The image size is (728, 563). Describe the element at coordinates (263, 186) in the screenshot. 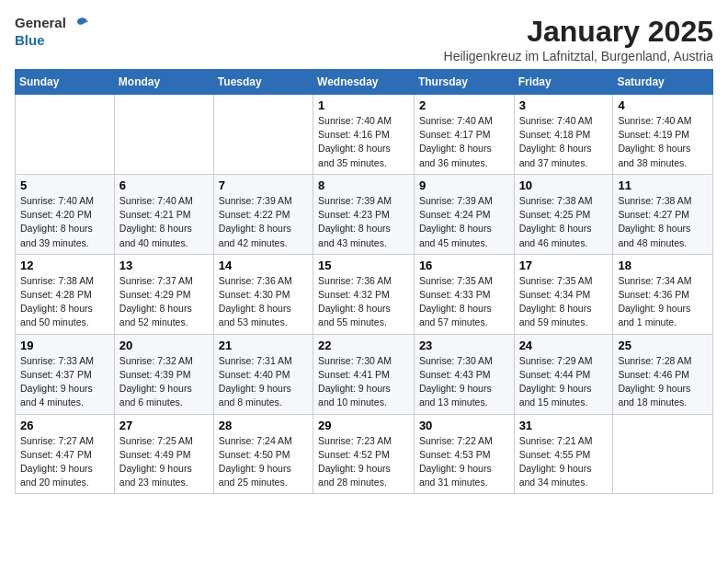

I see `day-number: 7` at that location.